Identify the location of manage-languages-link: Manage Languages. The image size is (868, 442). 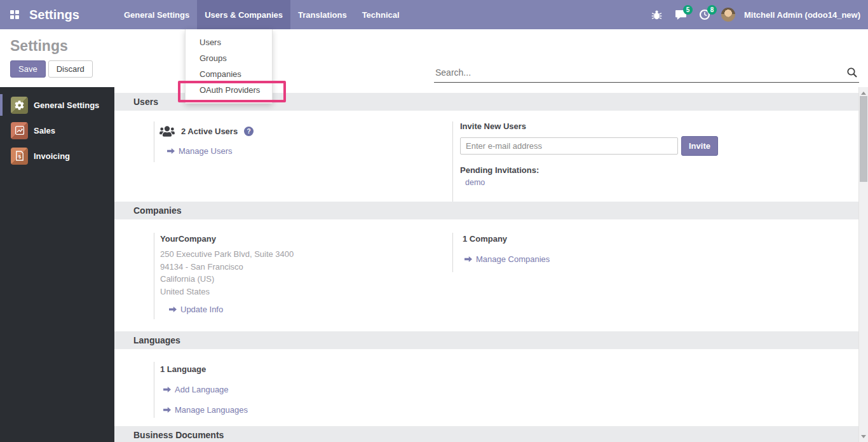
(308, 410).